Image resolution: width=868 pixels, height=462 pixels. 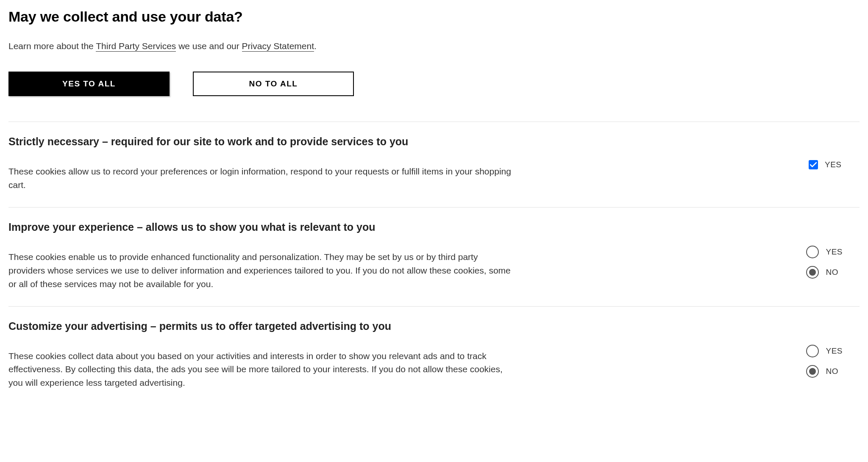 What do you see at coordinates (136, 47) in the screenshot?
I see `third-party-services-link: Third Party Services` at bounding box center [136, 47].